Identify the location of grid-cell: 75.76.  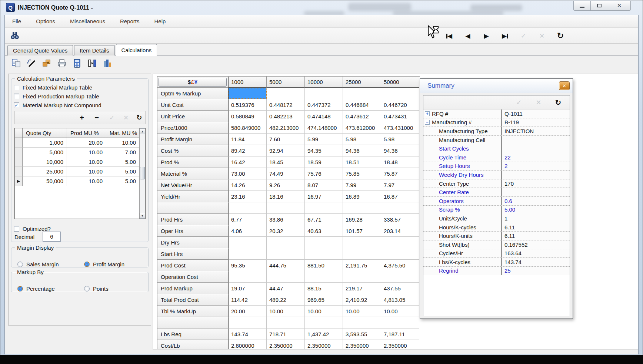
(324, 174).